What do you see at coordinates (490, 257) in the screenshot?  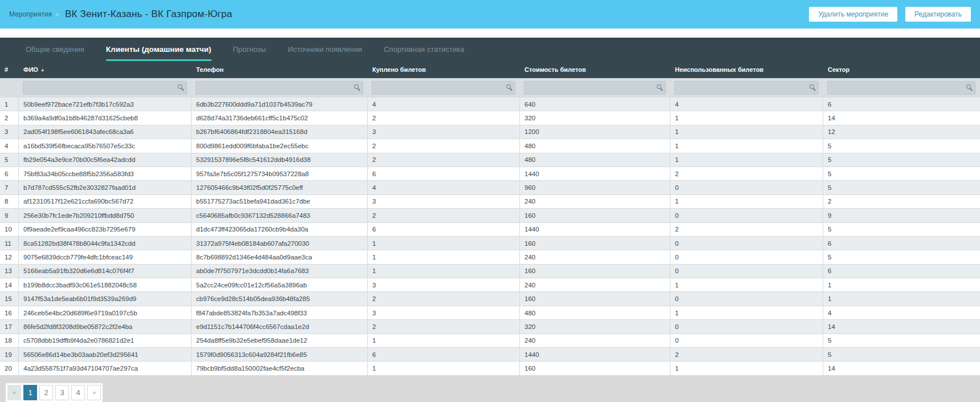 I see `table-row: 129075e6839dccb779fe4dfc1bfceac1498c7b69…` at bounding box center [490, 257].